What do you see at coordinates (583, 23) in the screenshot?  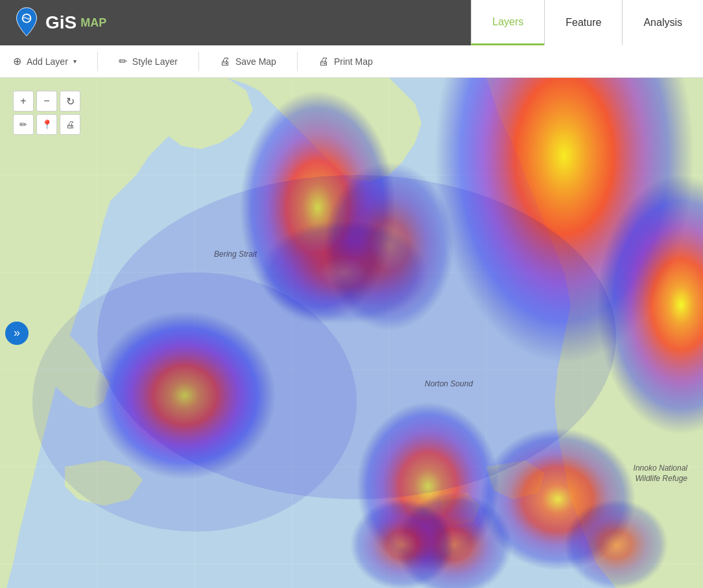 I see `tab-feature: Feature` at bounding box center [583, 23].